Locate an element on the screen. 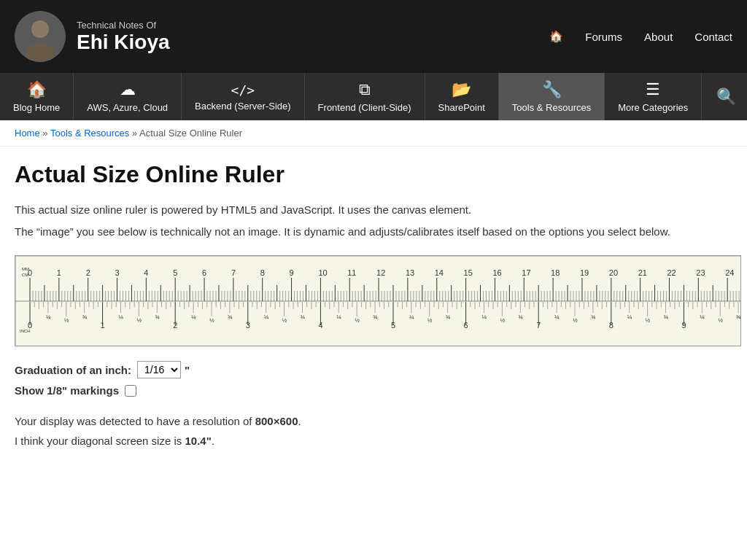  sharepoint-icon: 📂 is located at coordinates (461, 90).